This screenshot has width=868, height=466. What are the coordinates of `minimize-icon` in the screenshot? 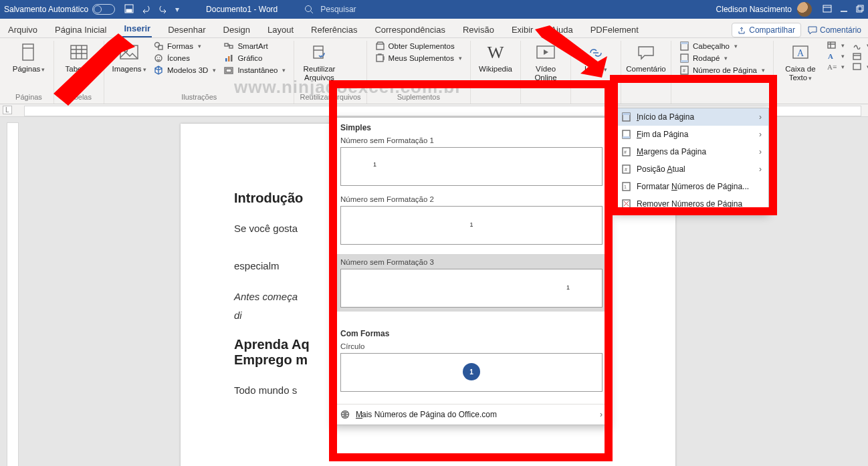 It's located at (844, 9).